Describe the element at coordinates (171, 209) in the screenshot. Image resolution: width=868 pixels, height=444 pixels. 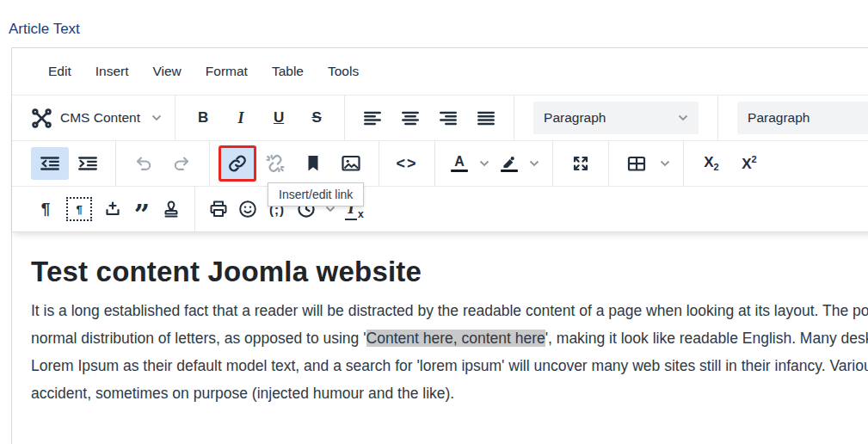
I see `stamp-icon` at that location.